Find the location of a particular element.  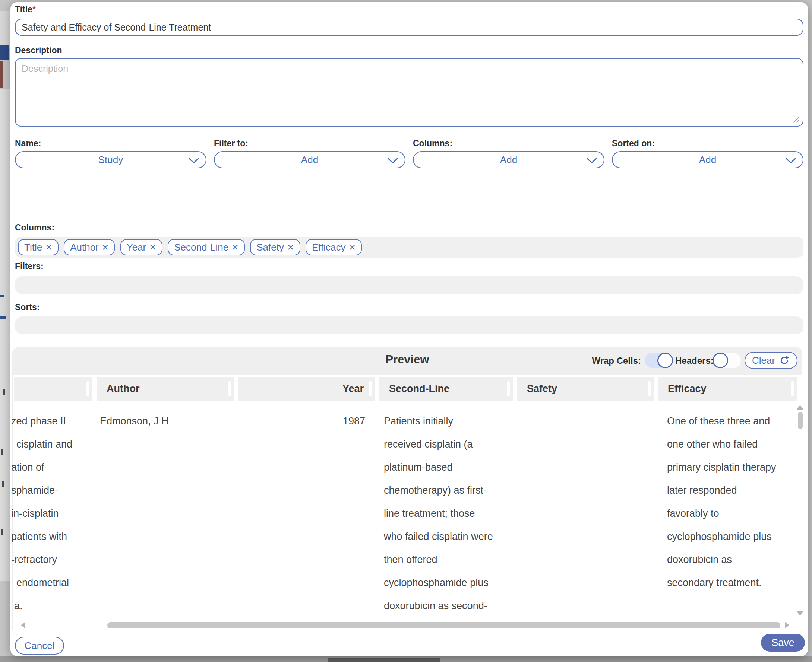

save-button-label: Save is located at coordinates (783, 643).